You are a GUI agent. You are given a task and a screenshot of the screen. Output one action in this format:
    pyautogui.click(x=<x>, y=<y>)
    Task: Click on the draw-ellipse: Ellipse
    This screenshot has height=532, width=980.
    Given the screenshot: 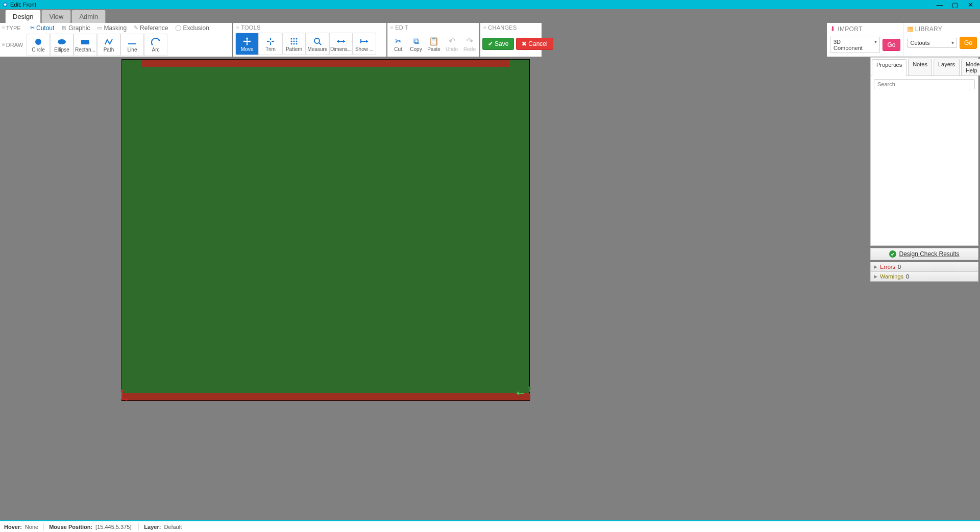 What is the action you would take?
    pyautogui.click(x=62, y=45)
    